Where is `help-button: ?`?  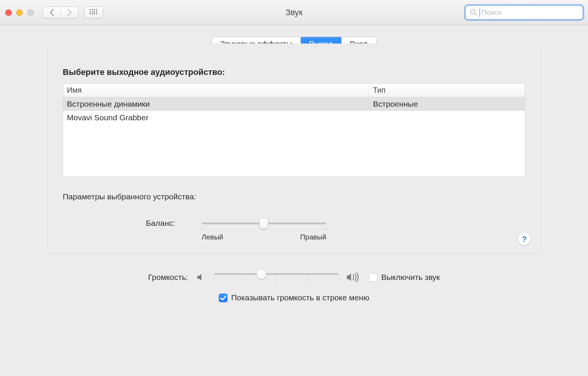
help-button: ? is located at coordinates (525, 239).